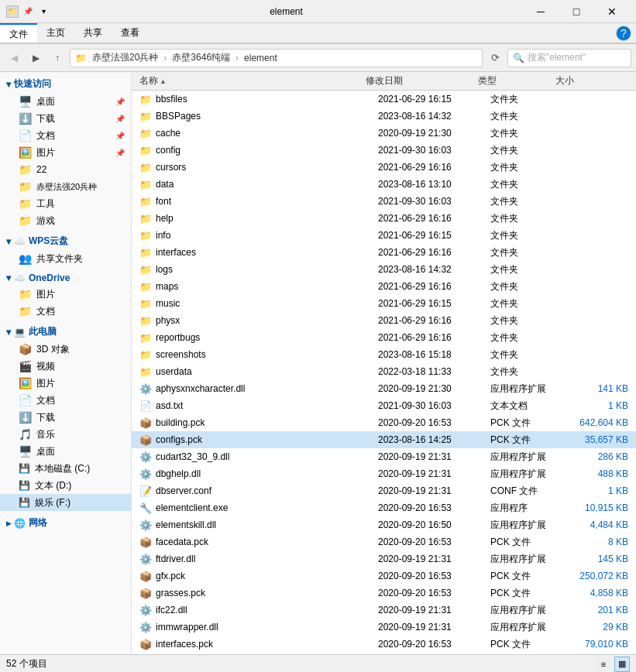 The width and height of the screenshot is (636, 672). What do you see at coordinates (384, 474) in the screenshot?
I see `table-row: ⚙️ dbghelp.dll 2020-09-19 21:31 应用程序扩展 4…` at bounding box center [384, 474].